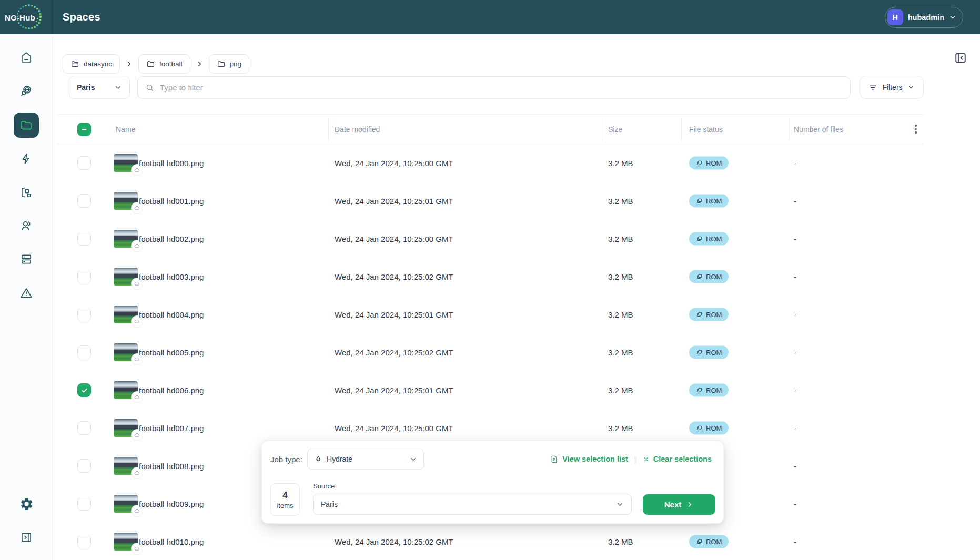 Image resolution: width=980 pixels, height=560 pixels. I want to click on sidebar-item-discover, so click(26, 91).